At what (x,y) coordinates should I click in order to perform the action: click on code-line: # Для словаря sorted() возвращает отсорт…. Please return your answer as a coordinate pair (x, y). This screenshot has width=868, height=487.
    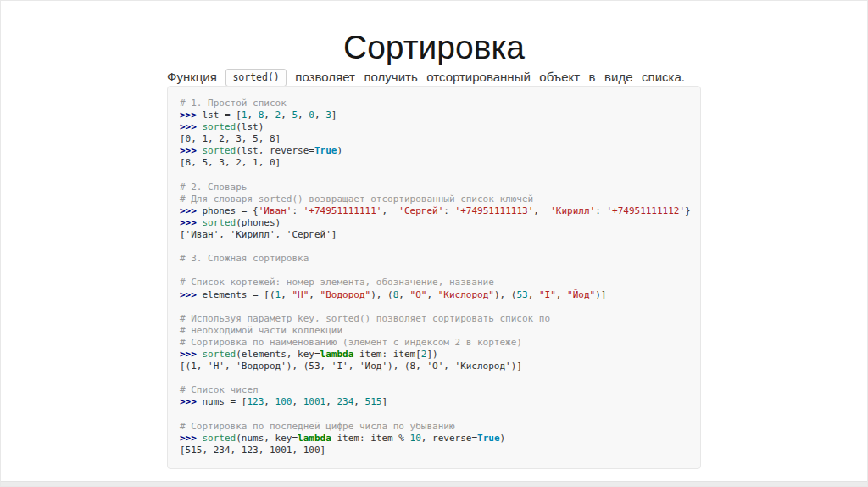
    Looking at the image, I should click on (434, 199).